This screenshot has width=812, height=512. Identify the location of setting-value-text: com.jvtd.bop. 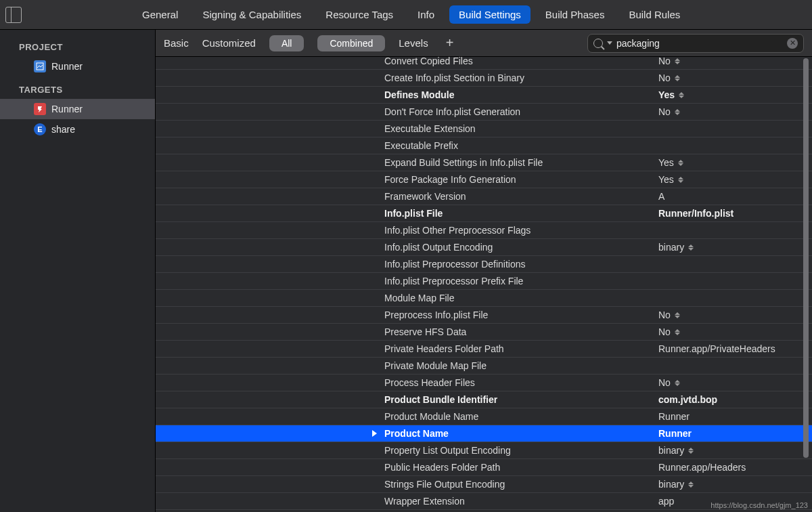
(687, 400).